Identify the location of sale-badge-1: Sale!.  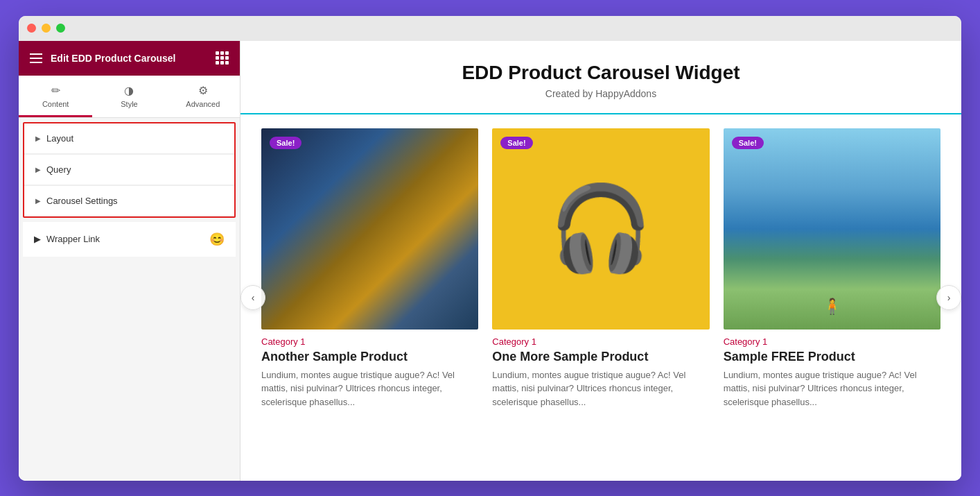
(286, 143).